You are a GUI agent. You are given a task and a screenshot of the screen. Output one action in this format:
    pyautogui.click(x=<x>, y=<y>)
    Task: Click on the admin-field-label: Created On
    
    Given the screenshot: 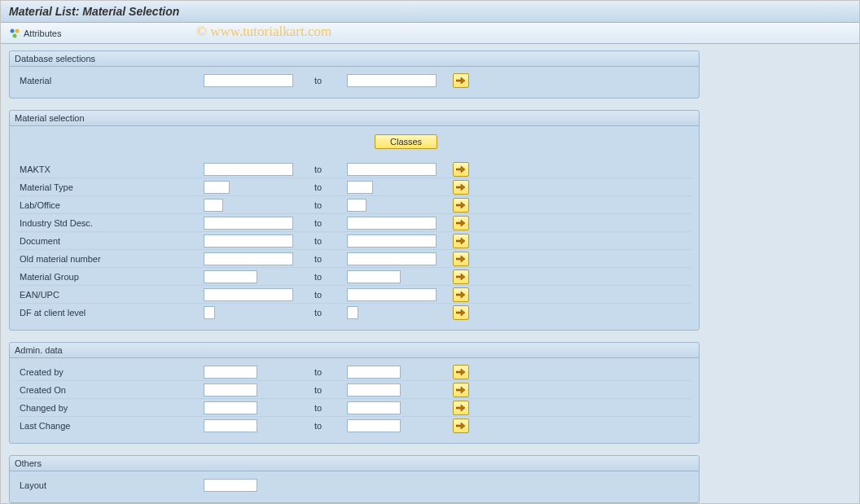 What is the action you would take?
    pyautogui.click(x=110, y=390)
    